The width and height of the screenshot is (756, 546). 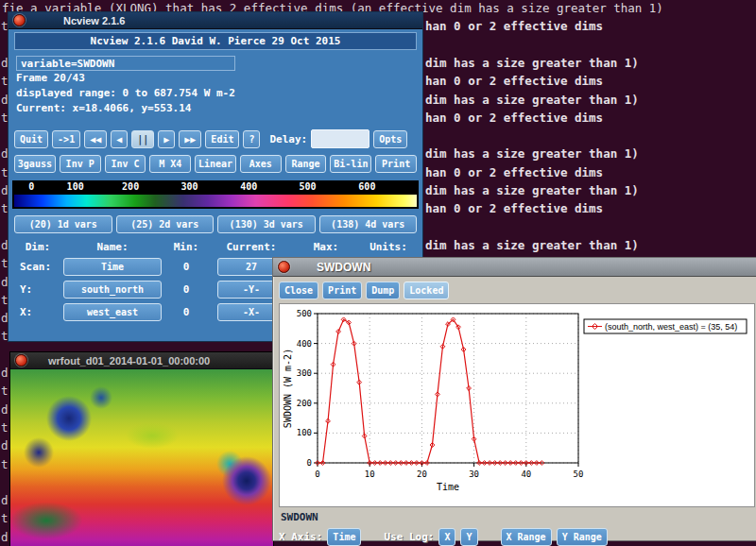 I want to click on time-min-value: 0, so click(x=186, y=266).